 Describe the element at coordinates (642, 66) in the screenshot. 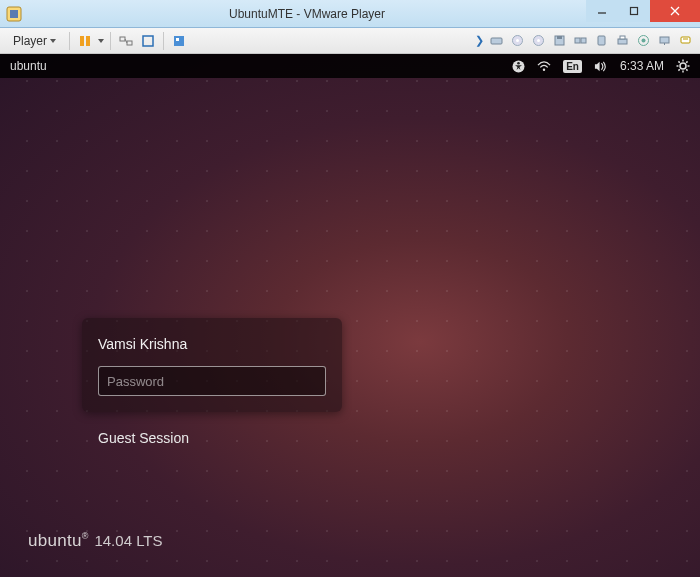

I see `clock: 6:33 AM` at that location.